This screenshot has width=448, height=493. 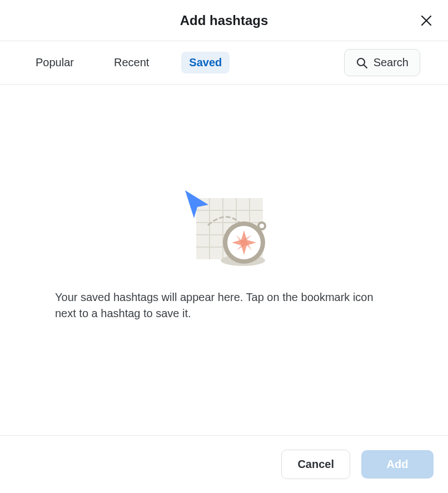 What do you see at coordinates (362, 63) in the screenshot?
I see `search-icon` at bounding box center [362, 63].